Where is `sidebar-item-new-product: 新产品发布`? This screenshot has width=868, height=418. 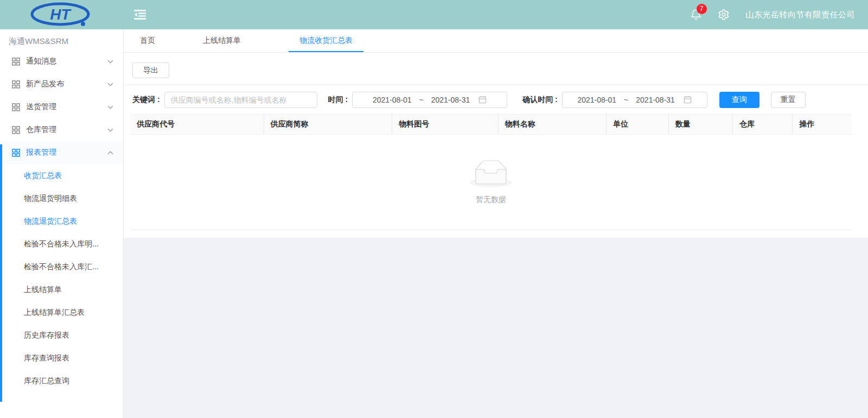 sidebar-item-new-product: 新产品发布 is located at coordinates (62, 84).